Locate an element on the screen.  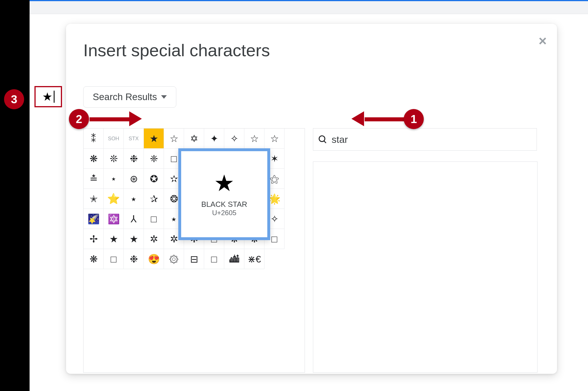
char-cell: ✡ is located at coordinates (194, 139).